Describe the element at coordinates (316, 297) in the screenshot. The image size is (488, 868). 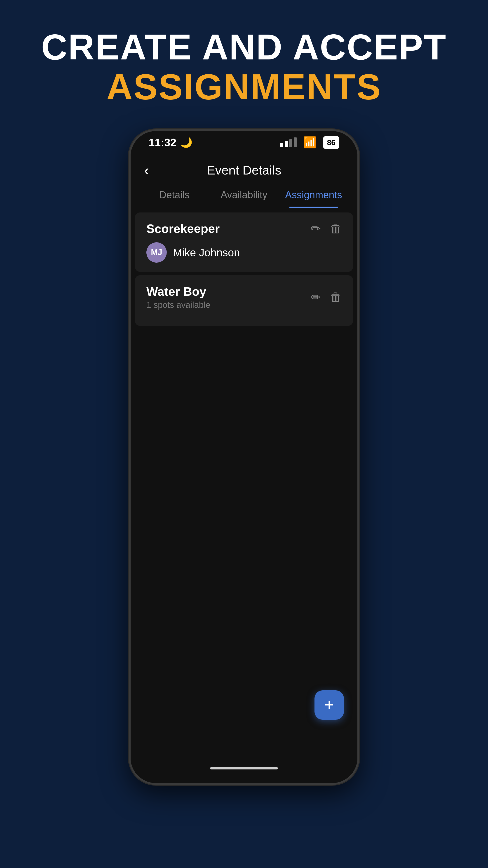
I see `edit-waterboy-button: ✏` at that location.